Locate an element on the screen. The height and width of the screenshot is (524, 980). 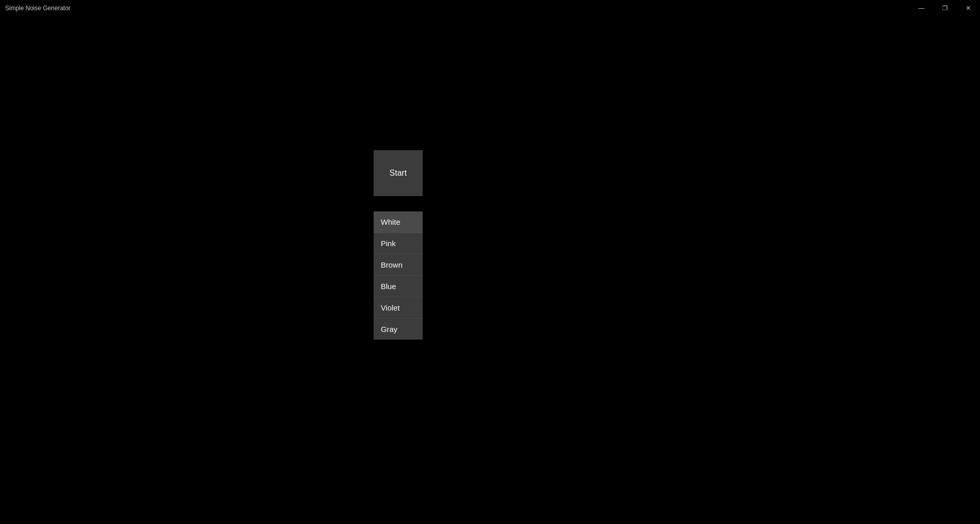
noise-type-blue: Blue is located at coordinates (398, 287).